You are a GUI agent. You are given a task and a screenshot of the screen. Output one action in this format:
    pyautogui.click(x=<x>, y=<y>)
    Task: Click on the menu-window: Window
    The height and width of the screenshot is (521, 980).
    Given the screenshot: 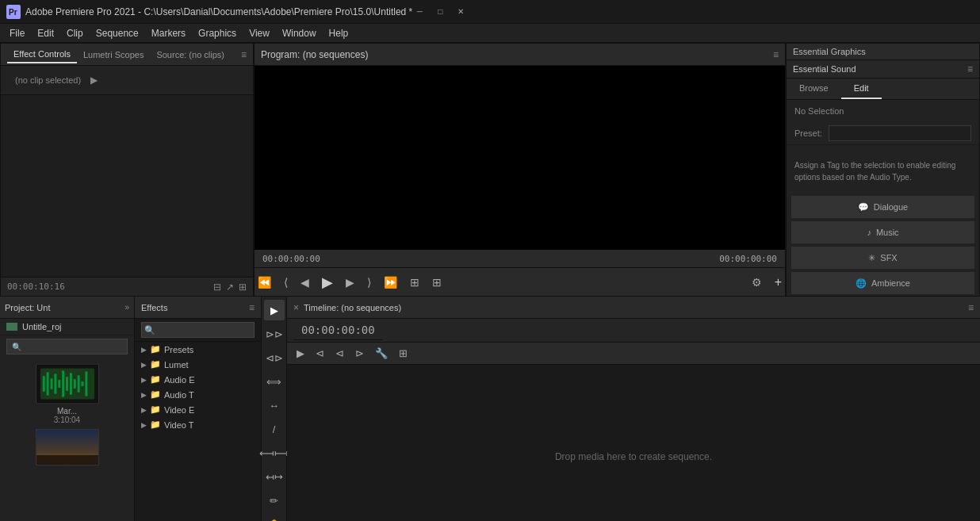 What is the action you would take?
    pyautogui.click(x=300, y=33)
    